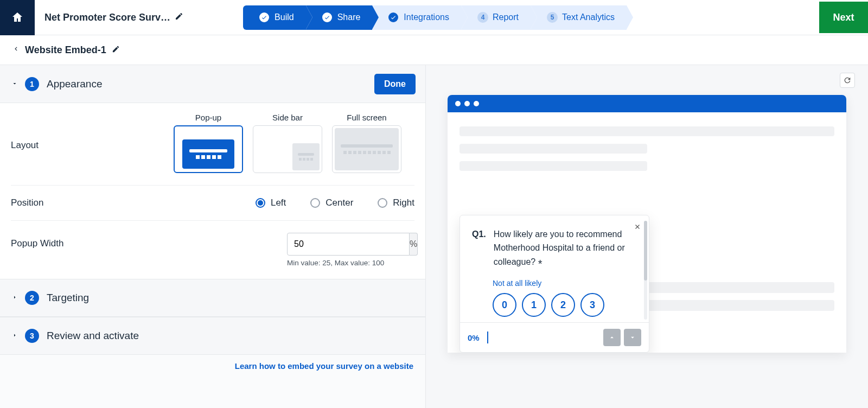 This screenshot has height=408, width=868. I want to click on position-radio-right: Right, so click(396, 203).